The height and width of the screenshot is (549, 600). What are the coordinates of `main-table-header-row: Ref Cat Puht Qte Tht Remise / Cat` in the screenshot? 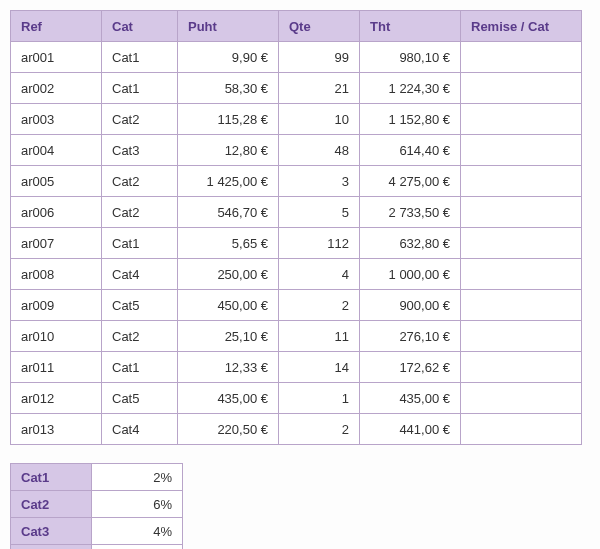 It's located at (296, 26).